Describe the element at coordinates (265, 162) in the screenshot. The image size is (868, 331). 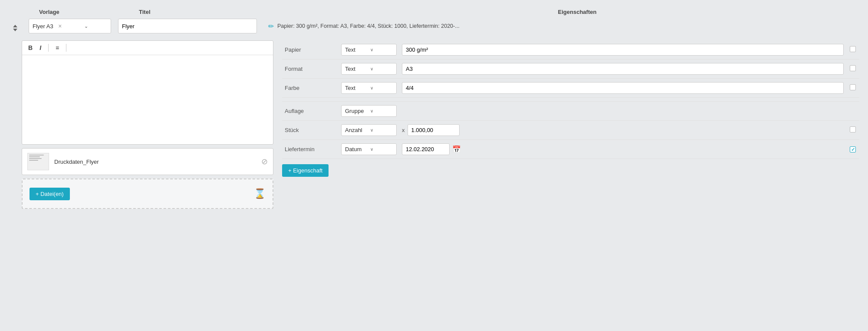
I see `file-delete-icon: ⊘` at that location.